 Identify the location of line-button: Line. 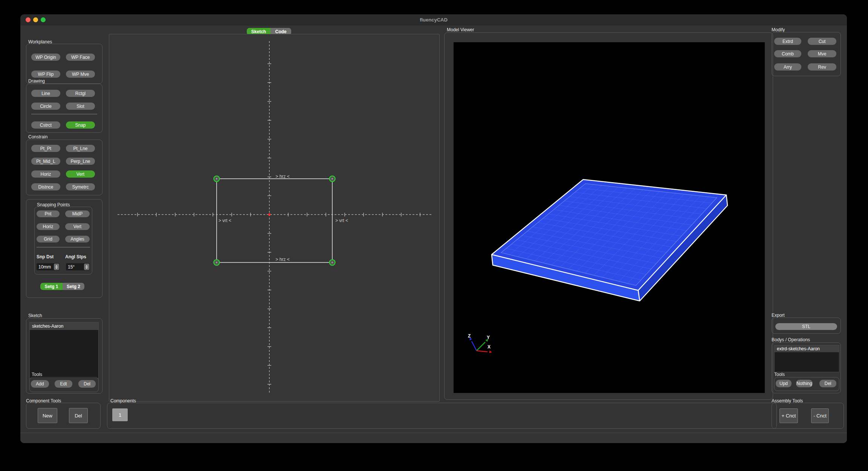
(46, 94).